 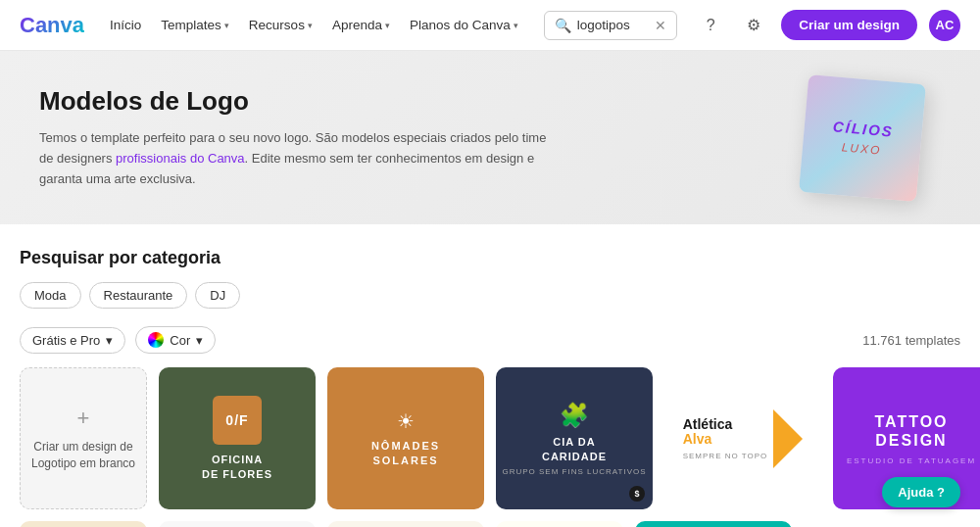 I want to click on templates-count: 11.761 templates, so click(x=911, y=341).